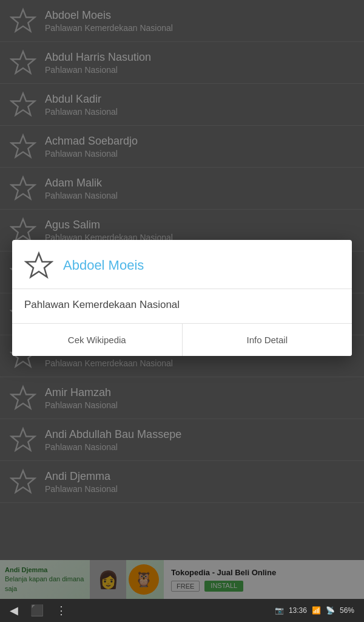 The height and width of the screenshot is (622, 364). Describe the element at coordinates (279, 610) in the screenshot. I see `camera-icon: 📷` at that location.